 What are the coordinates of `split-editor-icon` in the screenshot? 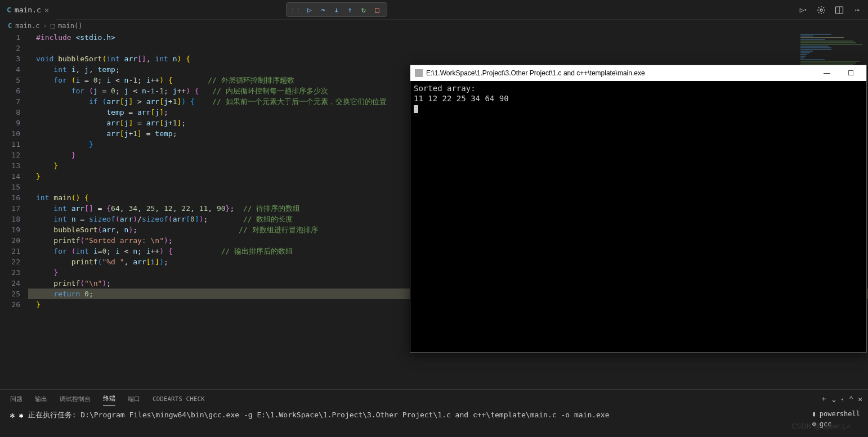 It's located at (839, 10).